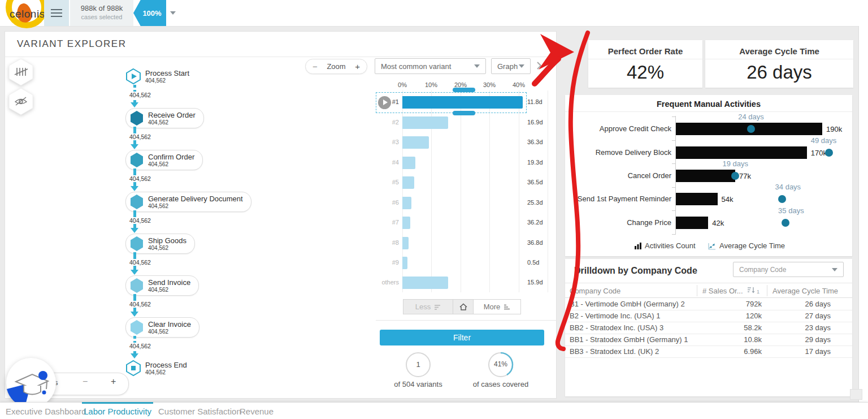  I want to click on table-row: B2 - Vertimode Inc. (USA) 1 120k 27 days, so click(709, 316).